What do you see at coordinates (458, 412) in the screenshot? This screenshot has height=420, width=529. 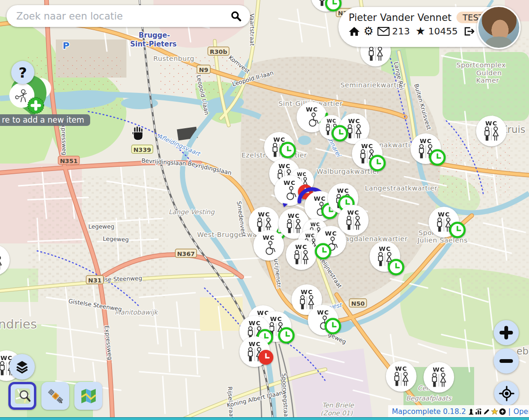 I see `attribution-bar: Mapcomplete 0.18.2 | OpenStreetMap` at bounding box center [458, 412].